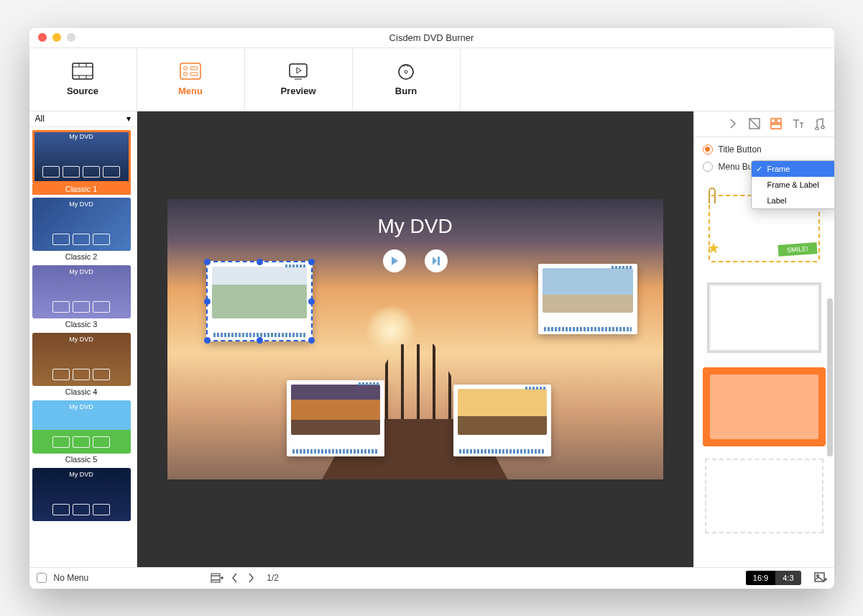 The width and height of the screenshot is (863, 616). What do you see at coordinates (82, 459) in the screenshot?
I see `template-label: Classic 5` at bounding box center [82, 459].